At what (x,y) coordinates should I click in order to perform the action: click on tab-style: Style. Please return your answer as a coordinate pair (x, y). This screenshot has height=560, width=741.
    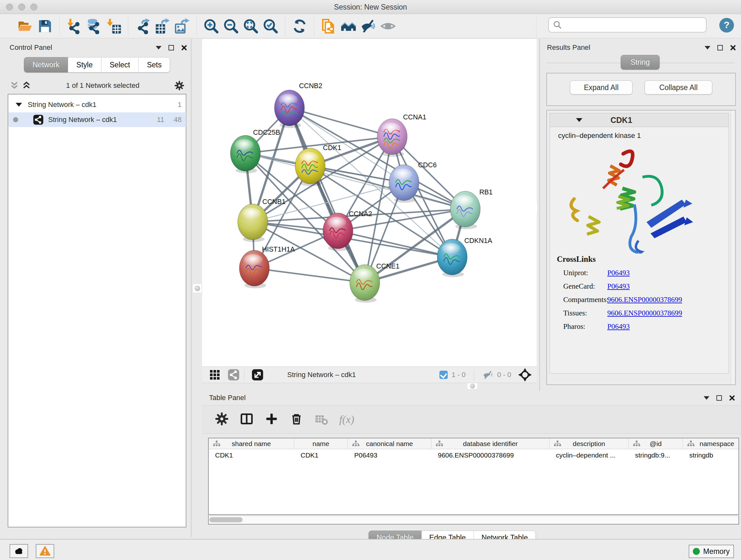
    Looking at the image, I should click on (84, 65).